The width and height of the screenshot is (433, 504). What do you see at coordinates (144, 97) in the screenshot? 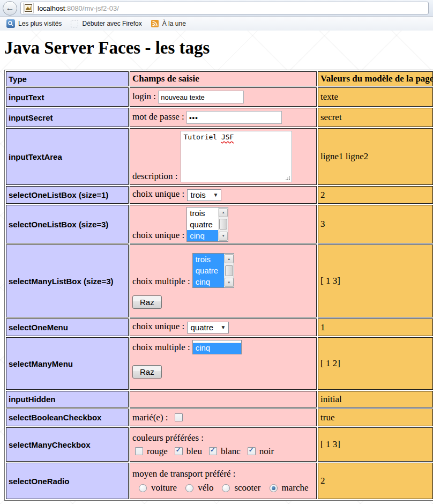
I see `field-label: login :` at bounding box center [144, 97].